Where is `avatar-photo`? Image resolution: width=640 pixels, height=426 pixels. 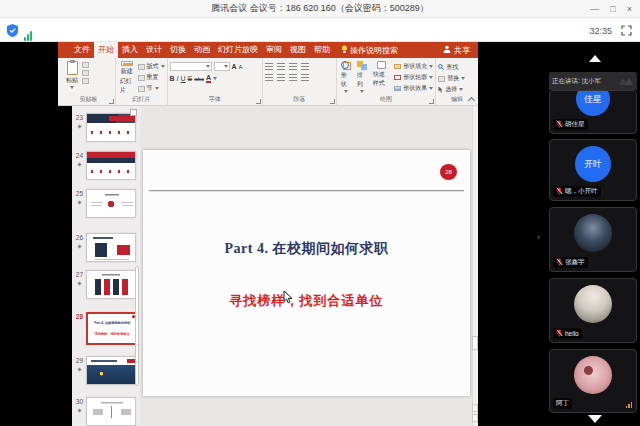 avatar-photo is located at coordinates (593, 233).